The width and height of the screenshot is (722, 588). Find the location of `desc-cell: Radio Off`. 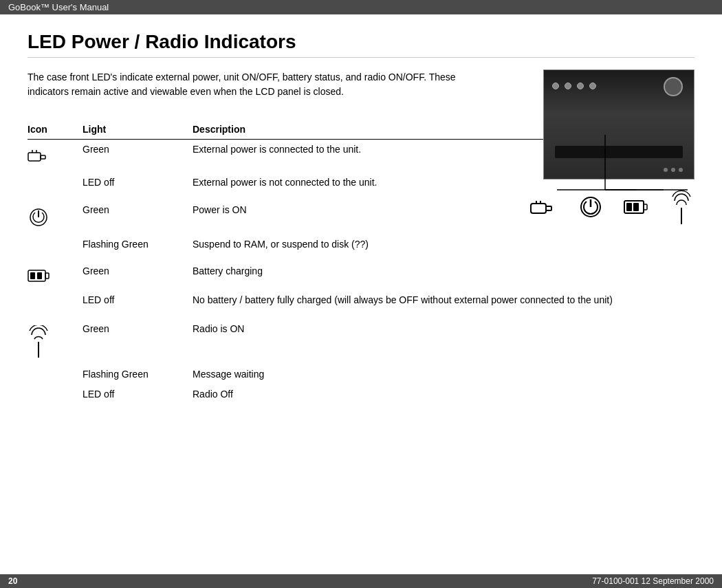

desc-cell: Radio Off is located at coordinates (444, 395).